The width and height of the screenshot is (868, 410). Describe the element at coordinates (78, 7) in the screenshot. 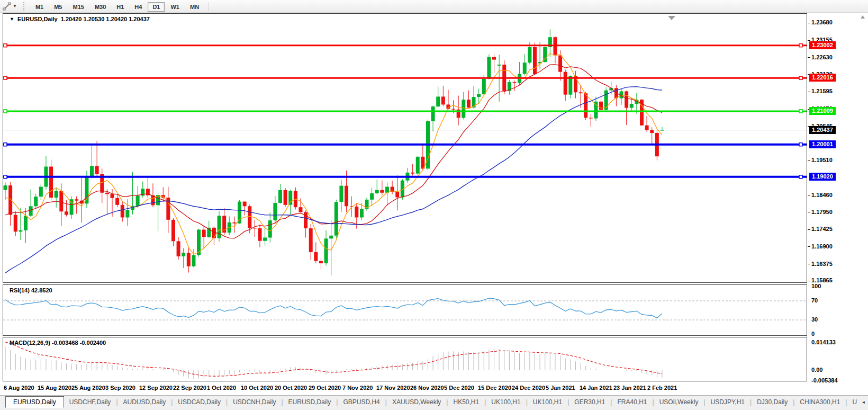

I see `timeframe-button-M15: M15` at that location.